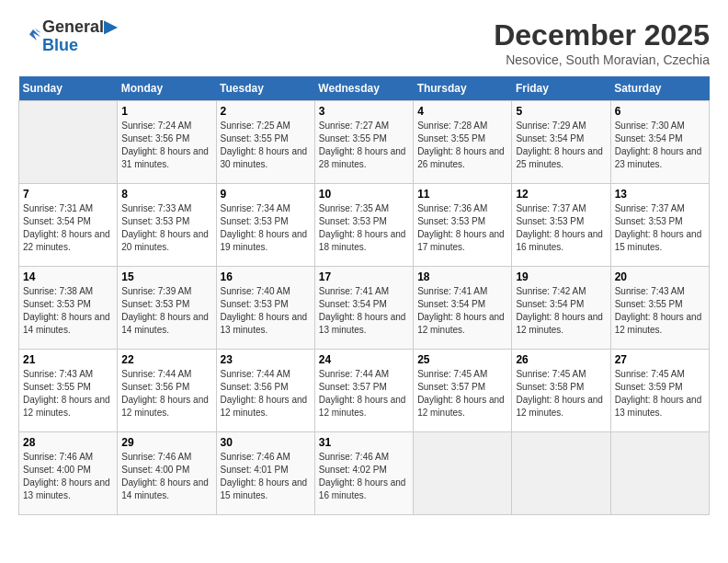 The image size is (728, 563). Describe the element at coordinates (364, 143) in the screenshot. I see `calendar-cell: 3 Sunrise: 7:27 AM Sunset: 3:55 PM Dayli…` at that location.